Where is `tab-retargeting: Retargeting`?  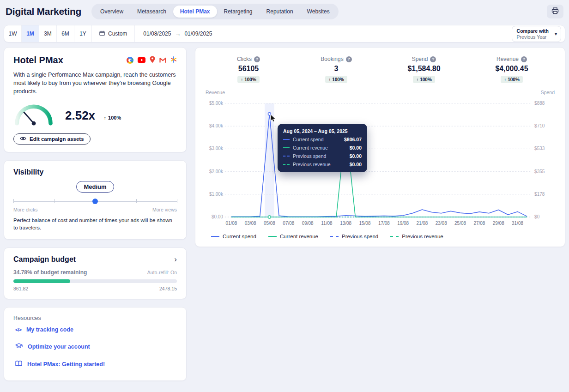 tab-retargeting: Retargeting is located at coordinates (238, 12).